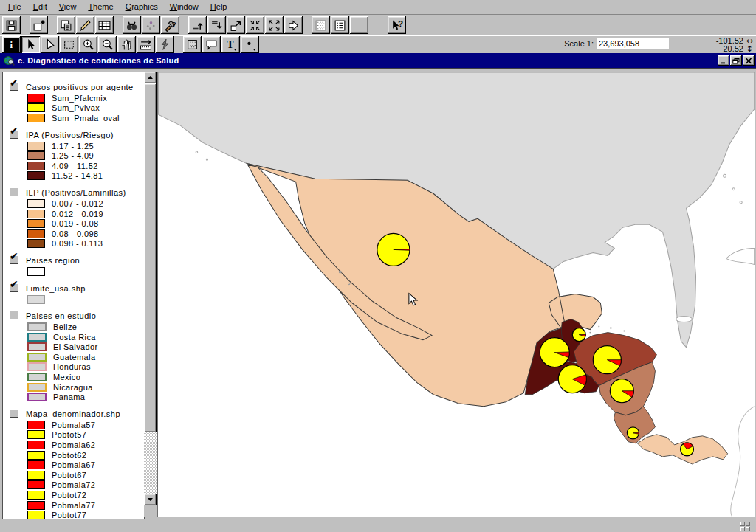 This screenshot has height=532, width=756. I want to click on legend-class-row: Pobmala57, so click(76, 425).